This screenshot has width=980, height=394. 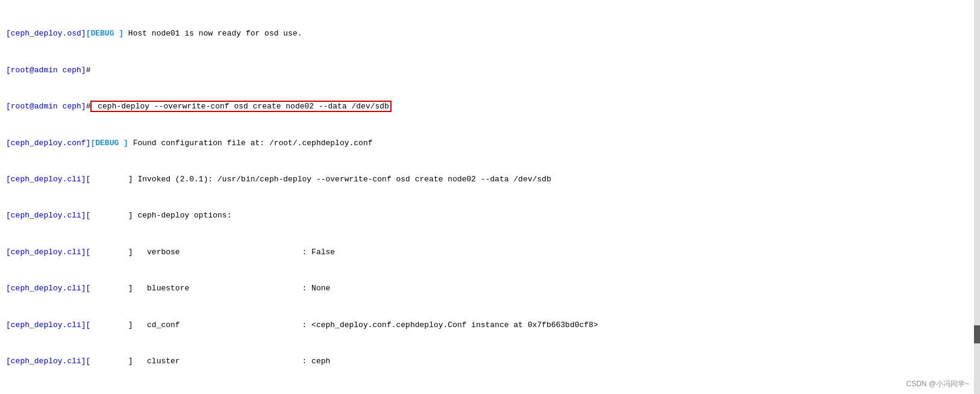 What do you see at coordinates (48, 288) in the screenshot?
I see `tag-cli-4: [ceph_deploy.cli][` at bounding box center [48, 288].